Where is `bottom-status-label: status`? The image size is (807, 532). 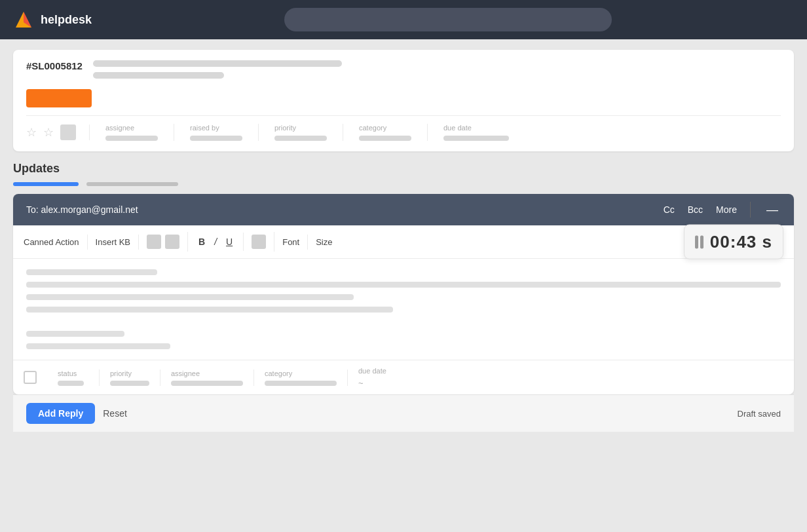
bottom-status-label: status is located at coordinates (73, 373).